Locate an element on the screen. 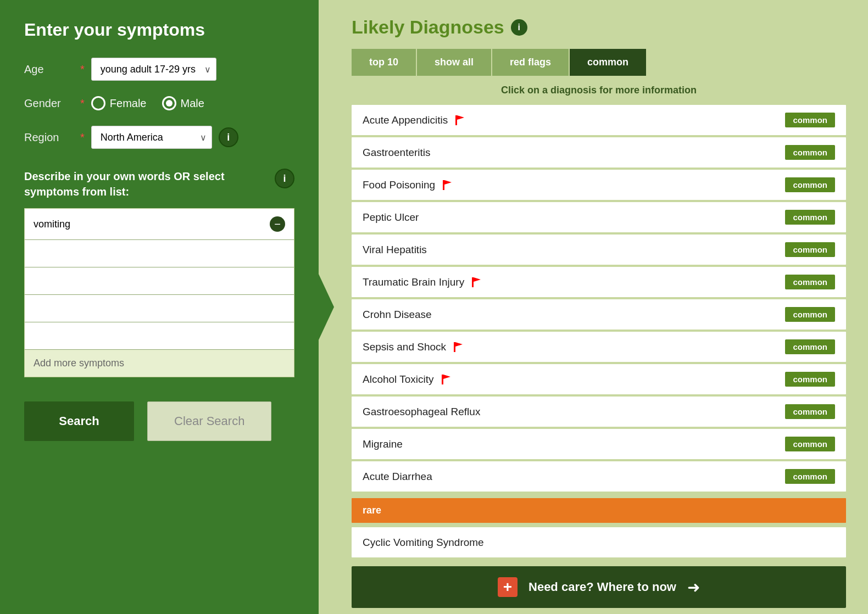 The height and width of the screenshot is (614, 868). region-info-button: i is located at coordinates (229, 137).